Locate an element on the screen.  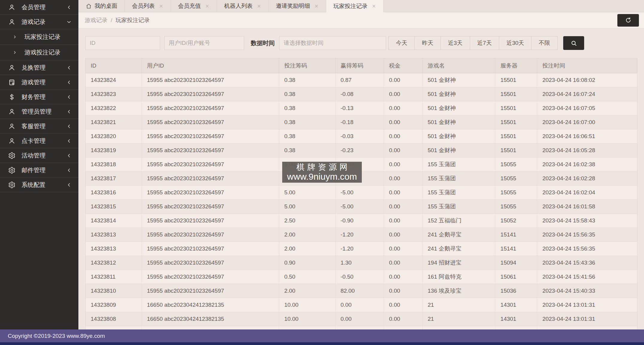
cell-win-chips: -0.13 is located at coordinates (360, 108).